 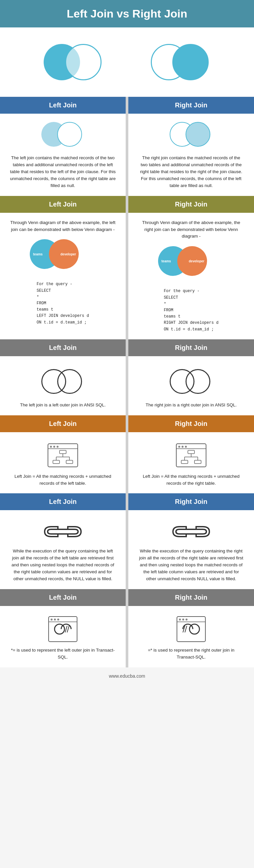 What do you see at coordinates (127, 463) in the screenshot?
I see `section4-content-divider` at bounding box center [127, 463].